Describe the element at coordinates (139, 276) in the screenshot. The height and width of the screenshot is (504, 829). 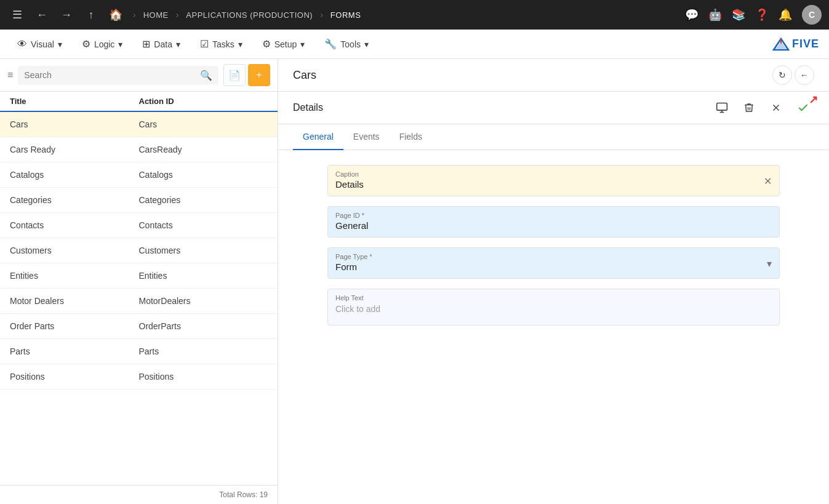
I see `table-row: Entities Entities` at that location.